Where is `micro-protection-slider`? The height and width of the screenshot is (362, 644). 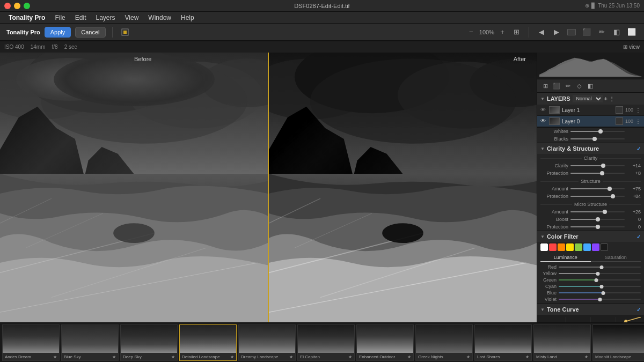
micro-protection-slider is located at coordinates (598, 227).